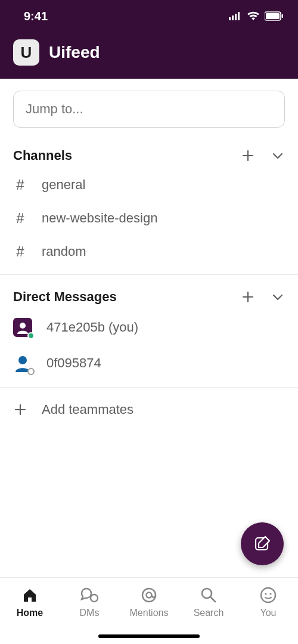  I want to click on nav-home: Home, so click(30, 611).